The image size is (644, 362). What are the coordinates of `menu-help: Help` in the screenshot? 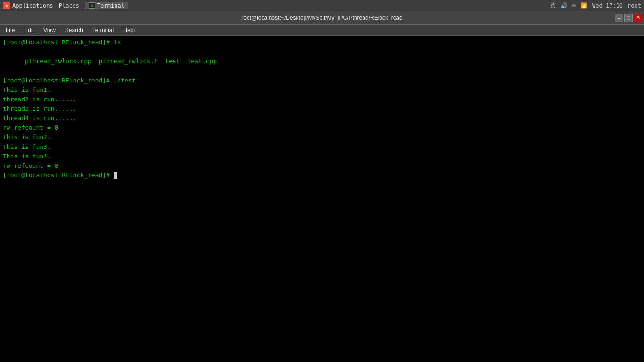 It's located at (129, 30).